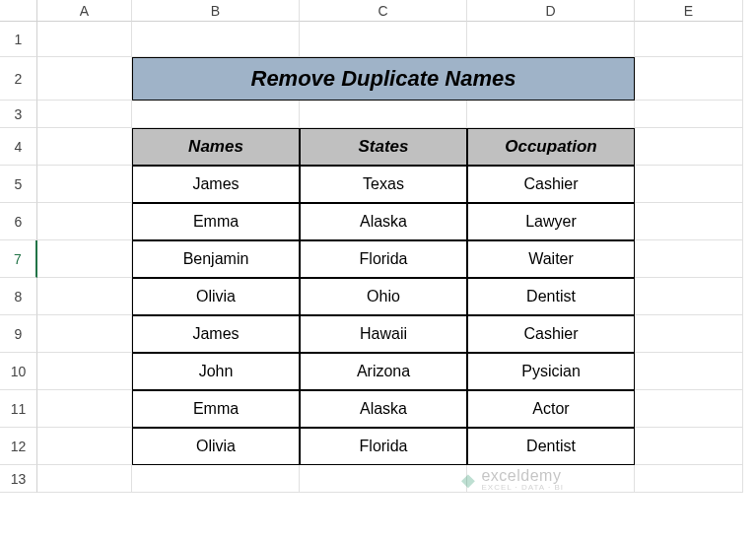  Describe the element at coordinates (551, 11) in the screenshot. I see `col-header-D: D` at that location.